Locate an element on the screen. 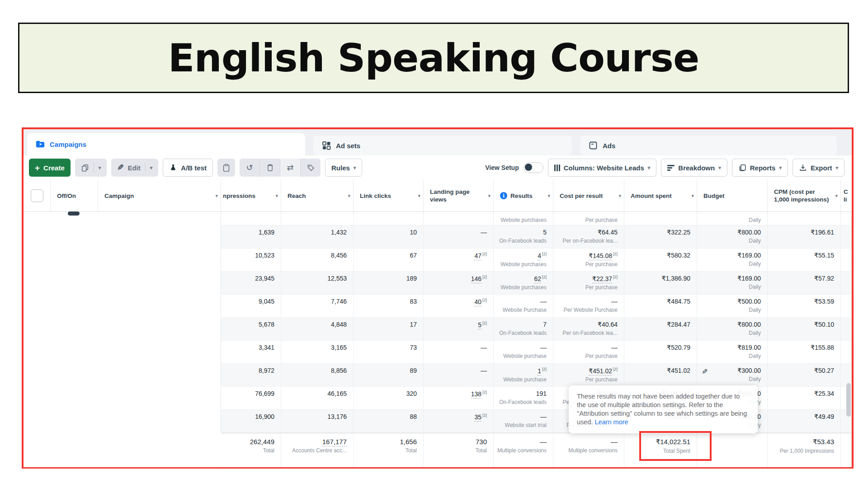  table-row: 9,0457,7468340[2]—Website Purchase—Per W… is located at coordinates (438, 306).